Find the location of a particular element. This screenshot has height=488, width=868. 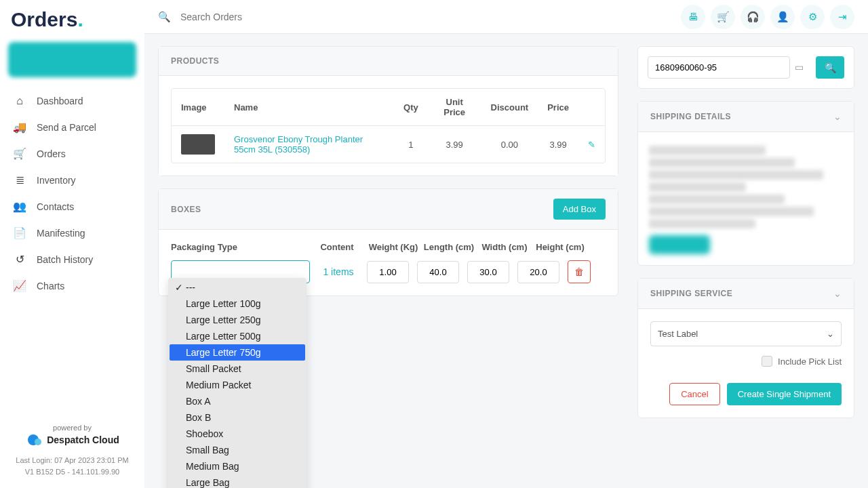

product-unit-price: 3.99 is located at coordinates (454, 144).